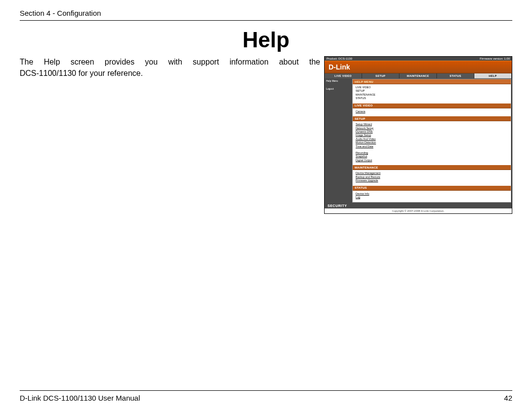 Image resolution: width=532 pixels, height=411 pixels. Describe the element at coordinates (432, 139) in the screenshot. I see `help-link: Audio And Video` at that location.